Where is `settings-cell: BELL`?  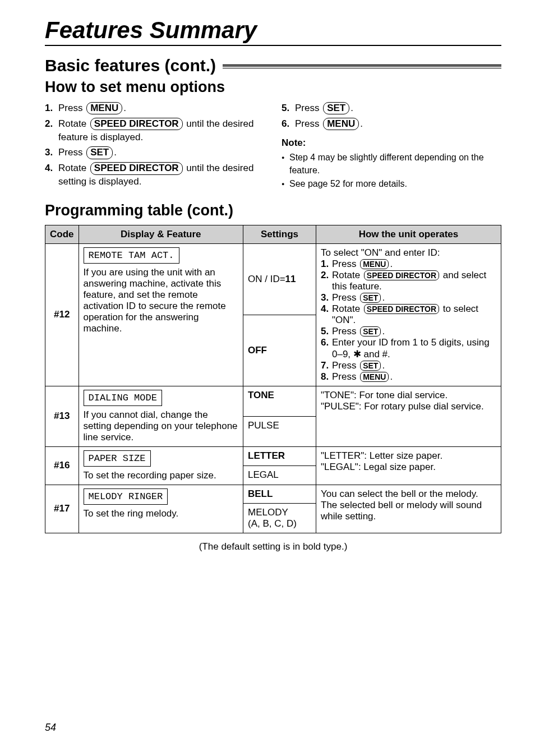
settings-cell: BELL is located at coordinates (280, 494).